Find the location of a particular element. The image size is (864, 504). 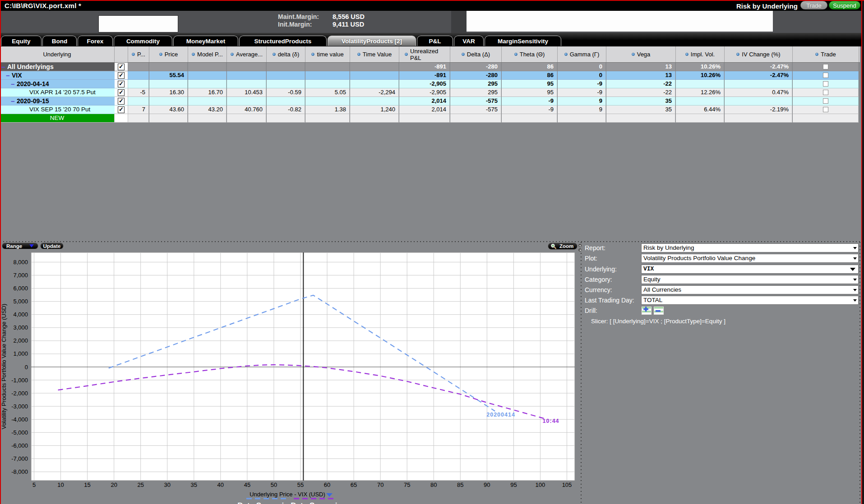

cell-pos: -5 is located at coordinates (139, 93).